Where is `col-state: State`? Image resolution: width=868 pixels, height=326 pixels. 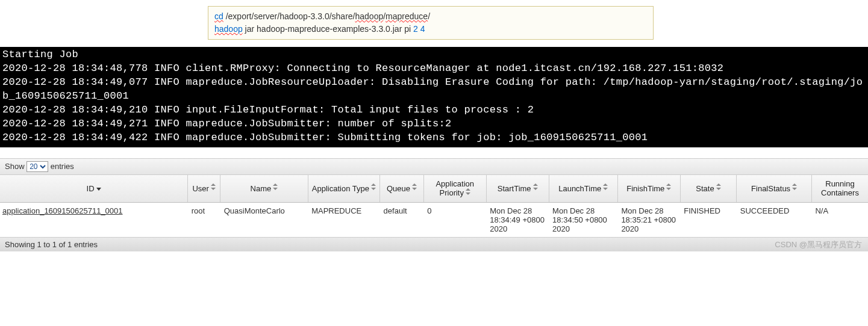 col-state: State is located at coordinates (708, 189).